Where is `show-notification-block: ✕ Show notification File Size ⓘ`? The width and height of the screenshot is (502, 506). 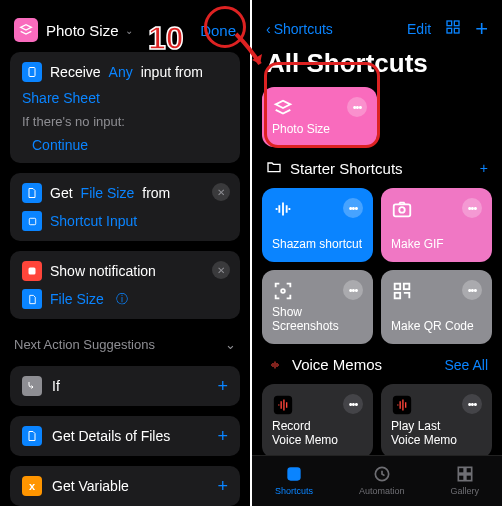
show-notification-block: ✕ Show notification File Size ⓘ is located at coordinates (125, 285).